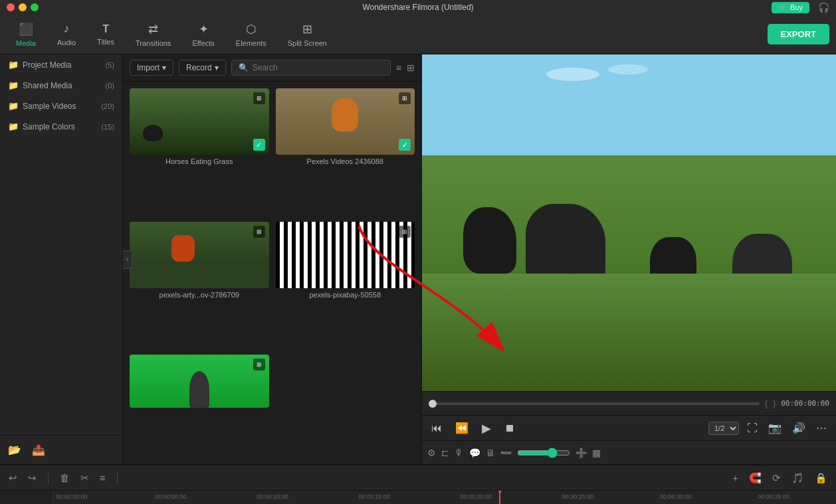 This screenshot has height=504, width=836. What do you see at coordinates (199, 161) in the screenshot?
I see `horses-label: Horses Eating Grass` at bounding box center [199, 161].